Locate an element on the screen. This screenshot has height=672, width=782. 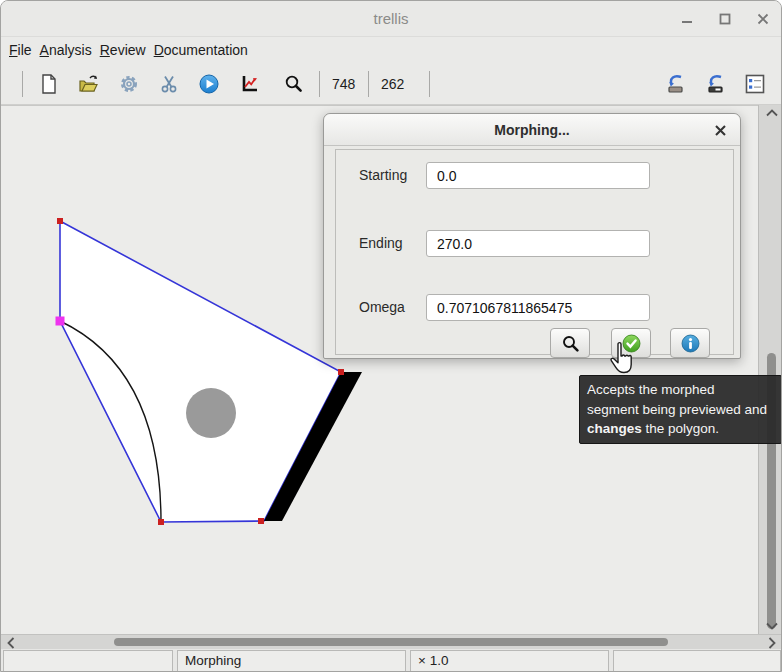
cut-scissors-icon is located at coordinates (169, 84).